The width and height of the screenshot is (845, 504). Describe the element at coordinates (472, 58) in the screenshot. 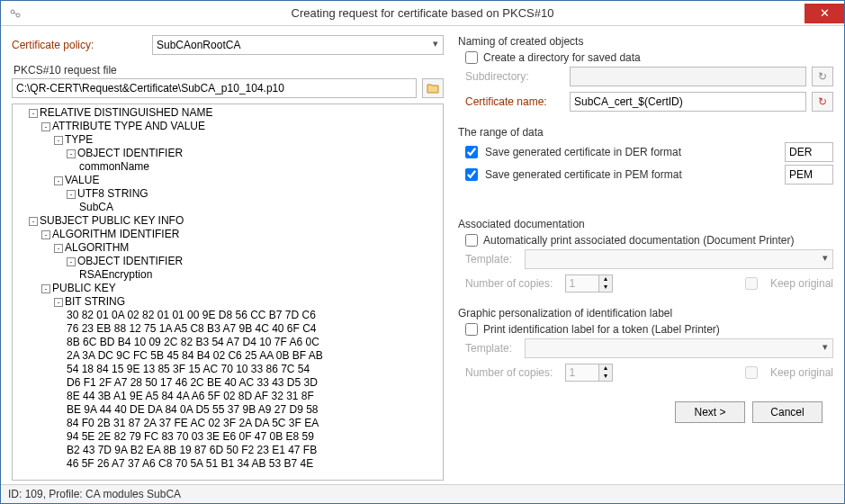

I see `create-dir-checkbox` at that location.